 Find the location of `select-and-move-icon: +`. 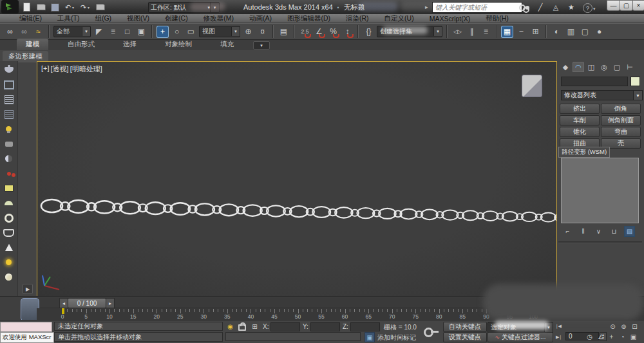

select-and-move-icon: + is located at coordinates (162, 32).